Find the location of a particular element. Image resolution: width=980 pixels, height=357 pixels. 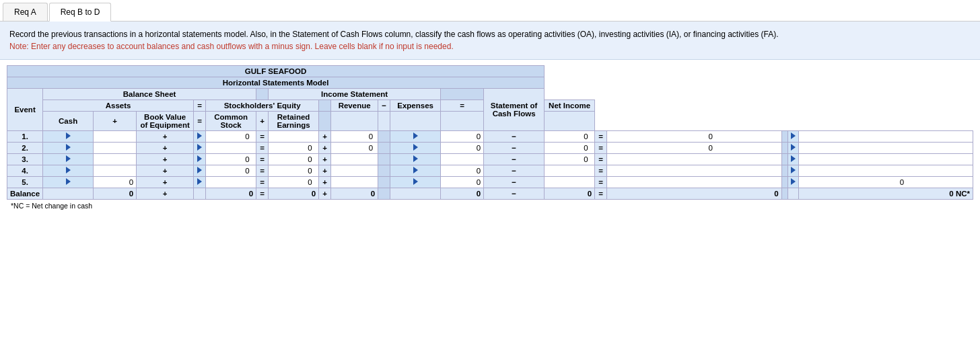

netincome-2-input is located at coordinates (695, 159).